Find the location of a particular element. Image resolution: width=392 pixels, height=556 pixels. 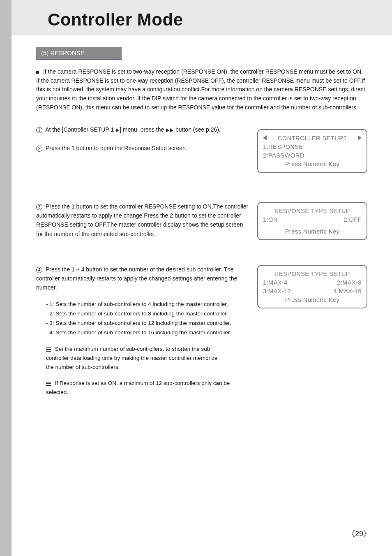

lcd-panel-response-max: RESPONSE TYPE SETUP 1:MAX-4 2:MAX-8 3:MA… is located at coordinates (312, 287).